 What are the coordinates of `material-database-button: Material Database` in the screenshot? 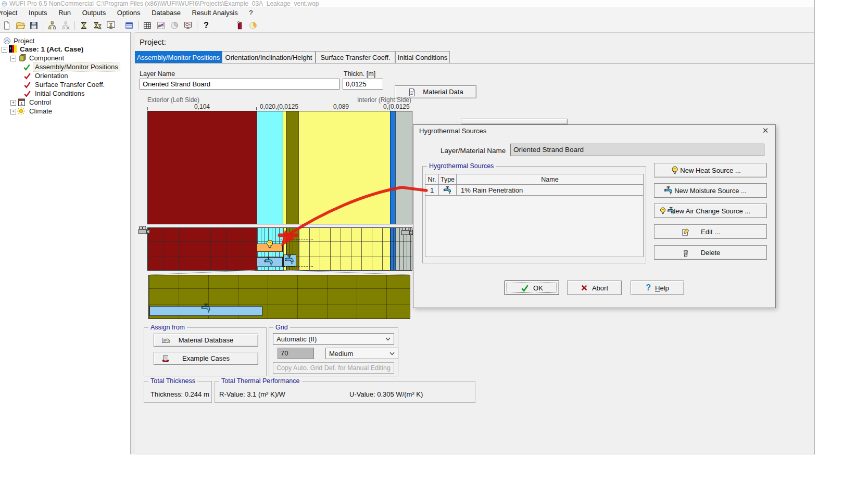 It's located at (206, 340).